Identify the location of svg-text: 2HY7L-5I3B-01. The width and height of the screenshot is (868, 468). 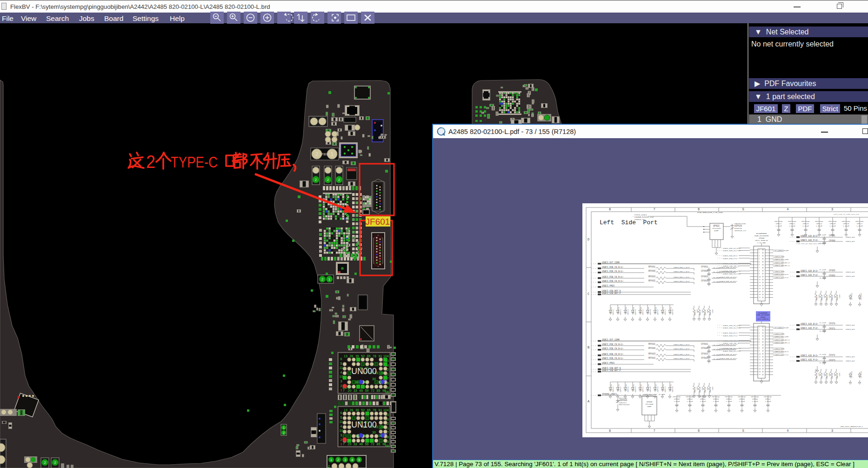
(761, 241).